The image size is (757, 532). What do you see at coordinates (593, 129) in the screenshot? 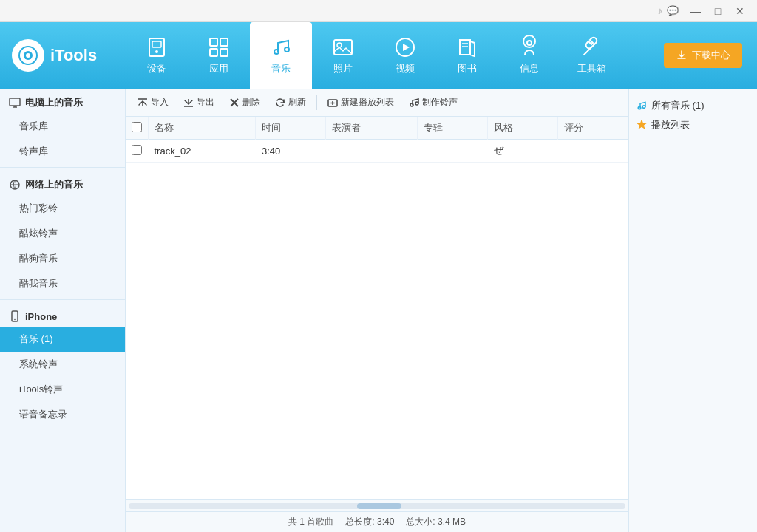
I see `col-rating: 评分` at bounding box center [593, 129].